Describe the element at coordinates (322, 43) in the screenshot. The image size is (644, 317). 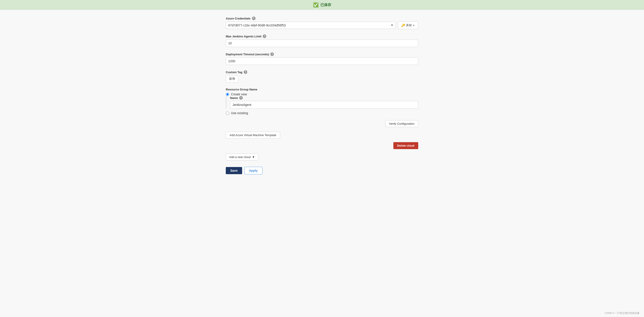
I see `max-agents-input` at that location.